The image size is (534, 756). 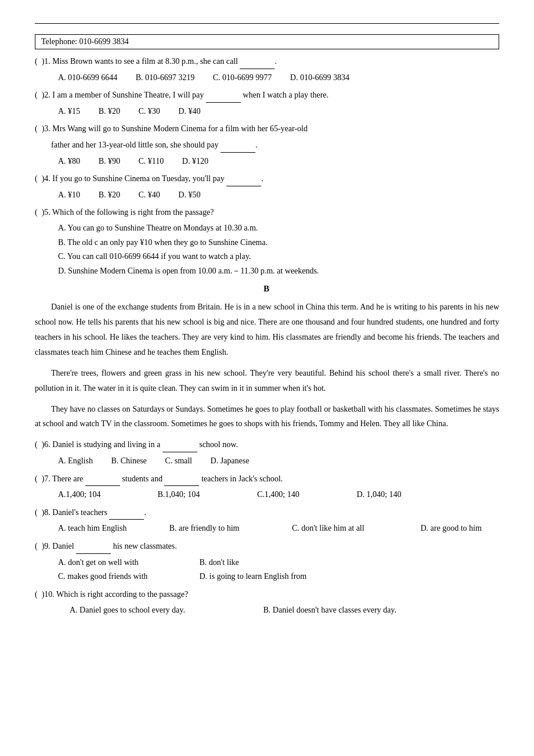 I want to click on q4-opt-c: C. ¥40, so click(x=149, y=195).